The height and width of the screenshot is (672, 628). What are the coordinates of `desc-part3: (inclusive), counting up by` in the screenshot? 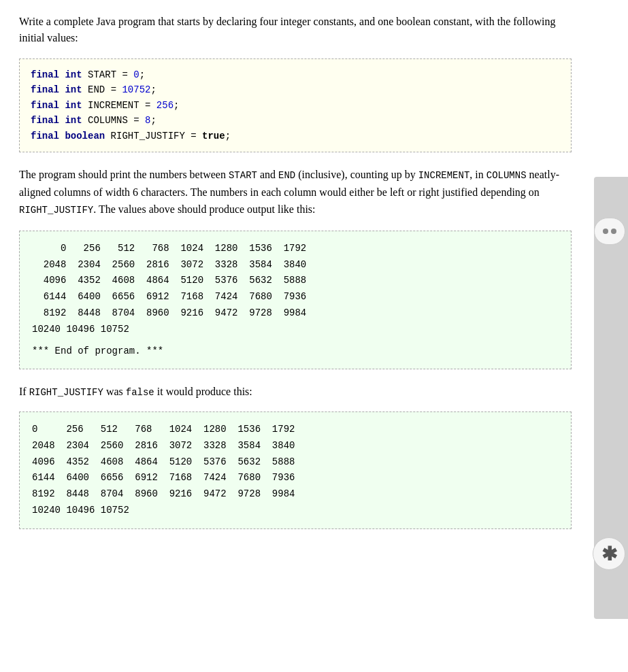 It's located at (357, 174).